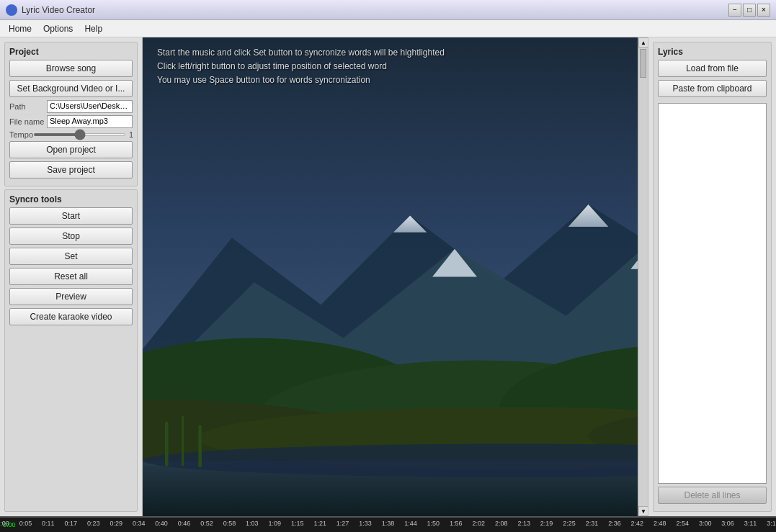  I want to click on syncro-section: Syncro tools Start Stop Set Reset all Pr…, so click(71, 351).